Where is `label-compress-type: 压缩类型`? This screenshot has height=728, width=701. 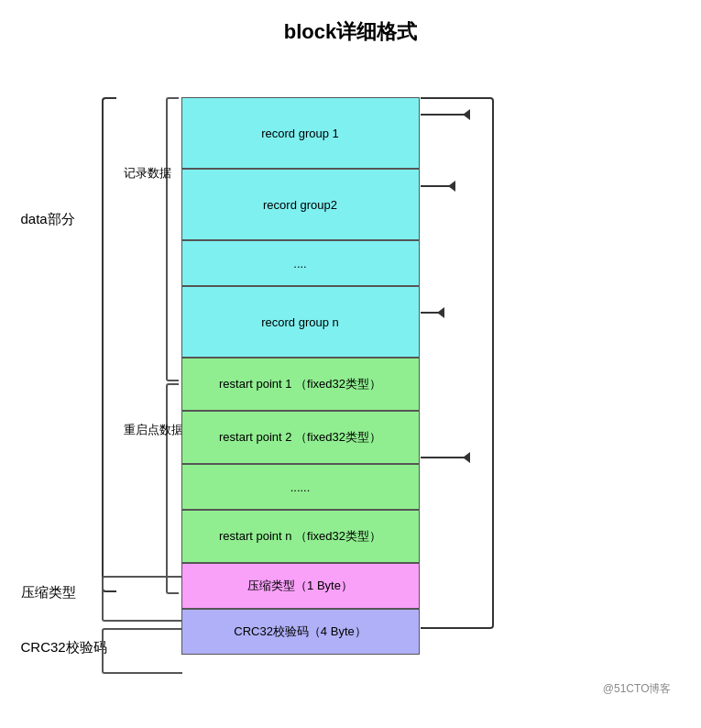
label-compress-type: 压缩类型 is located at coordinates (49, 592).